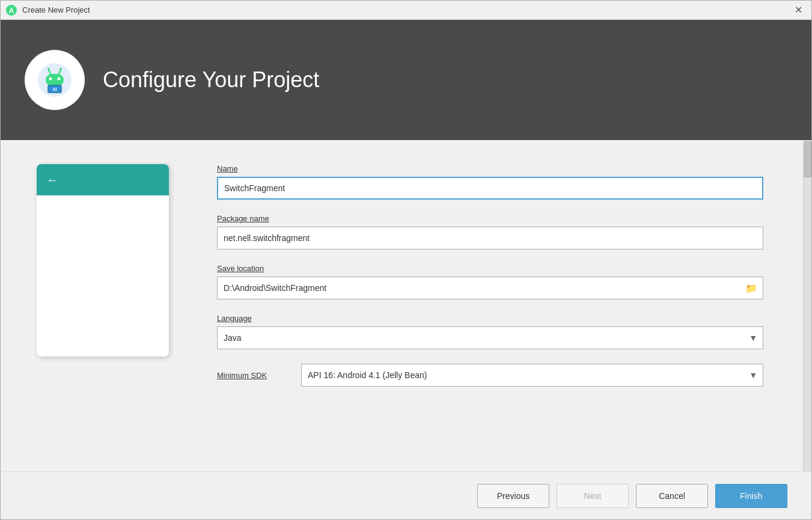 The width and height of the screenshot is (812, 520). What do you see at coordinates (513, 496) in the screenshot?
I see `previous-button: Previous` at bounding box center [513, 496].